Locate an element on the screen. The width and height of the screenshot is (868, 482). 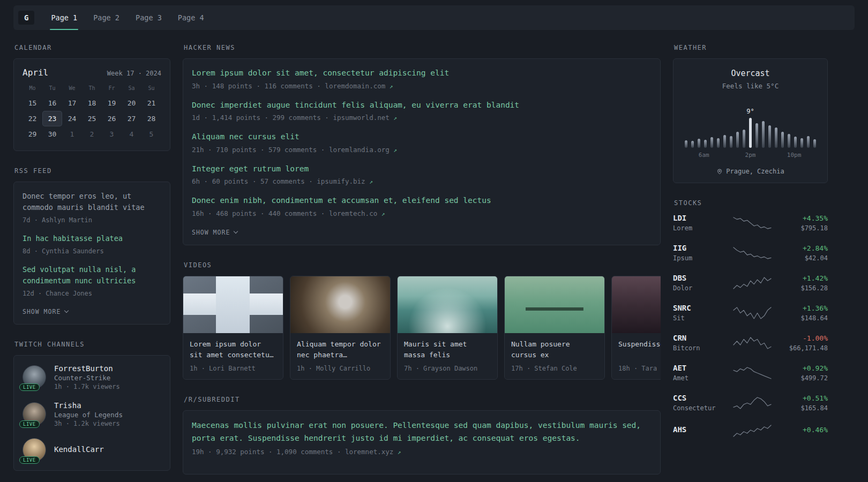
stock-symbol: AET is located at coordinates (699, 368).